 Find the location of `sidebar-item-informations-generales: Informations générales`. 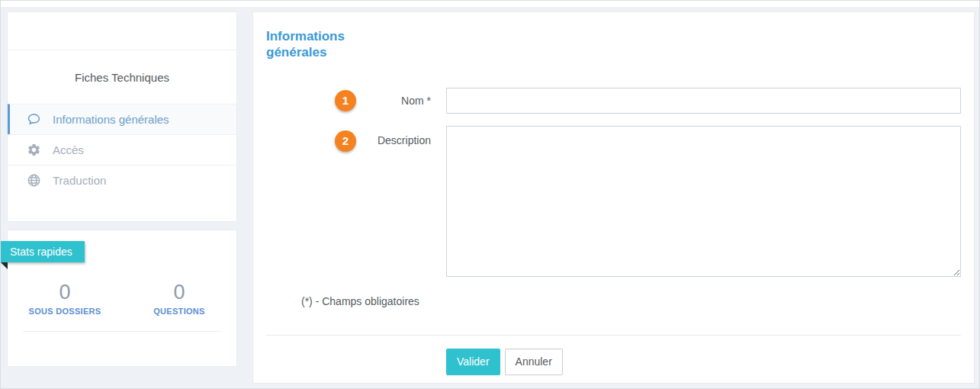

sidebar-item-informations-generales: Informations générales is located at coordinates (122, 119).